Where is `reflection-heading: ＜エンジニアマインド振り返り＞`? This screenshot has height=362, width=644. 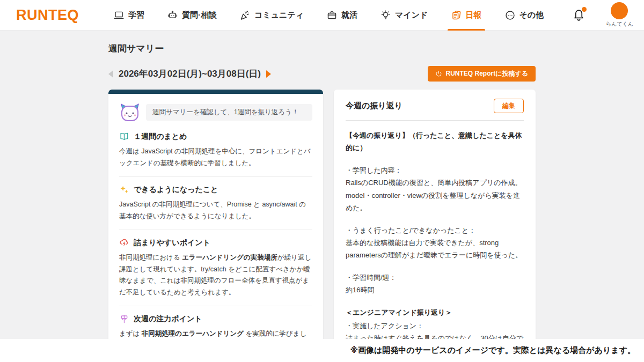 reflection-heading: ＜エンジニアマインド振り返り＞ is located at coordinates (435, 312).